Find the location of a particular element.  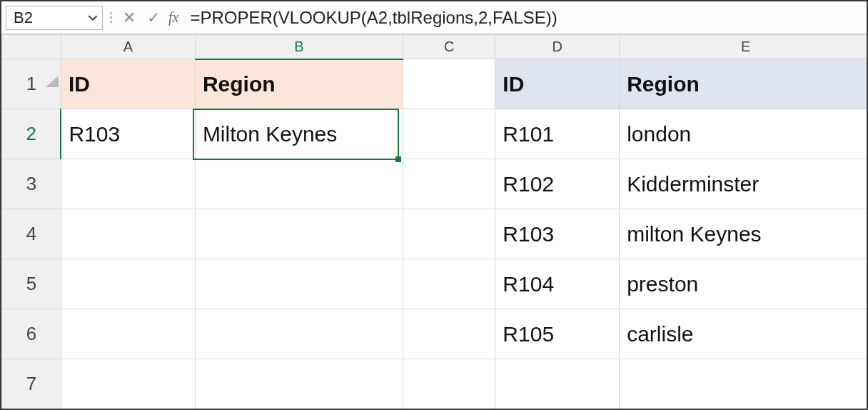

cancel-button: ✕ is located at coordinates (129, 18).